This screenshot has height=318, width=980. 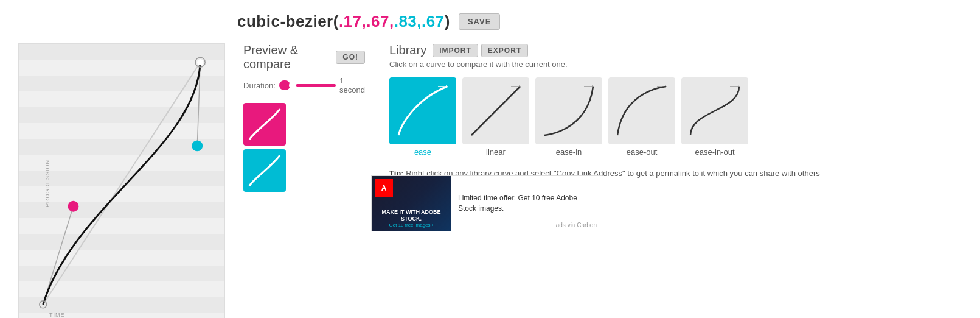 I want to click on import-button: IMPORT, so click(x=455, y=51).